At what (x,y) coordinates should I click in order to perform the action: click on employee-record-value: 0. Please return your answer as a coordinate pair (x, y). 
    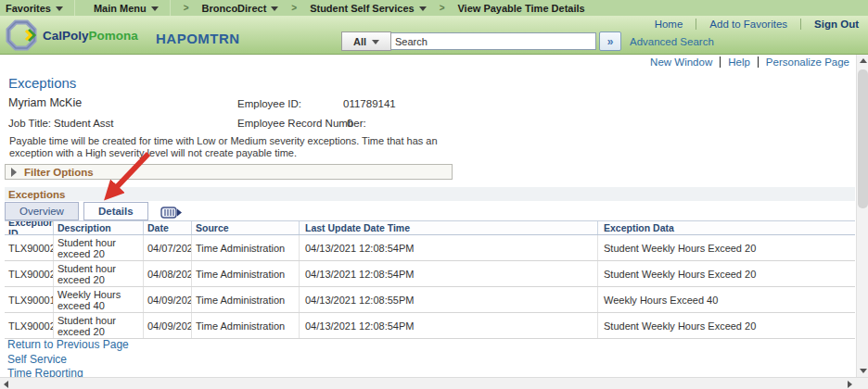
    Looking at the image, I should click on (350, 123).